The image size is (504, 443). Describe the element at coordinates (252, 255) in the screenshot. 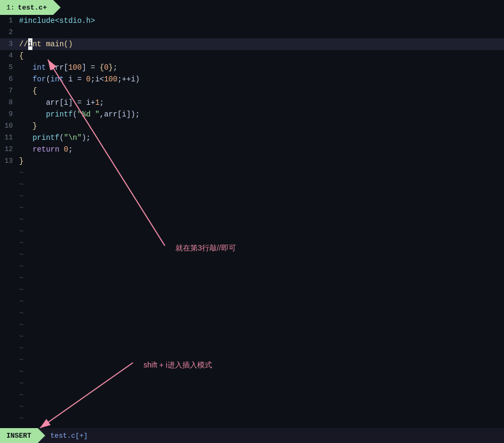

I see `tilde-line-7: ~` at that location.